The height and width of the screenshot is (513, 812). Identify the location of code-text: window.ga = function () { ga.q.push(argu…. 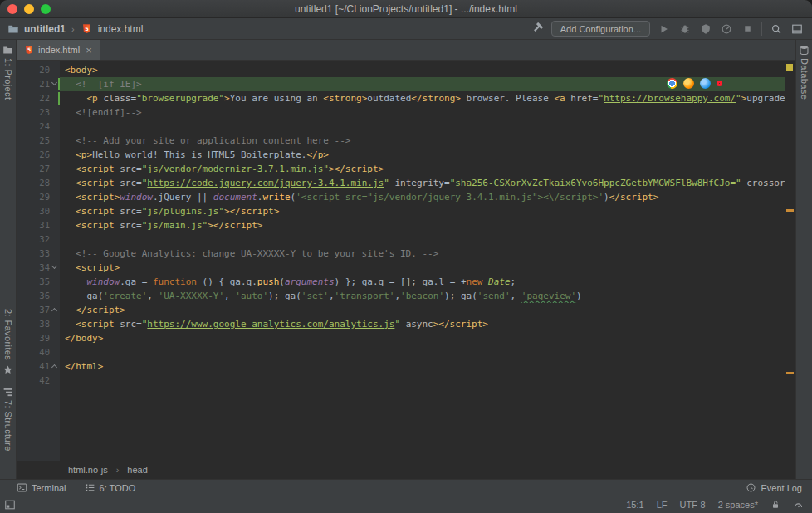
(422, 282).